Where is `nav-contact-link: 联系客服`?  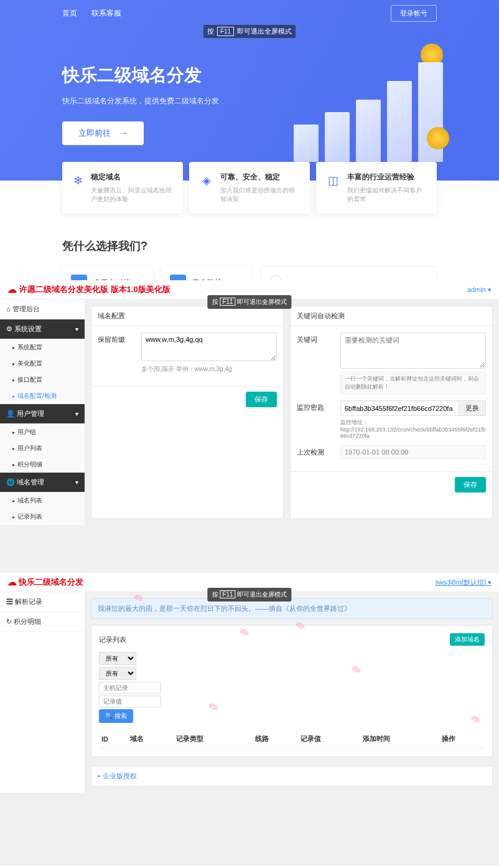 nav-contact-link: 联系客服 is located at coordinates (106, 13).